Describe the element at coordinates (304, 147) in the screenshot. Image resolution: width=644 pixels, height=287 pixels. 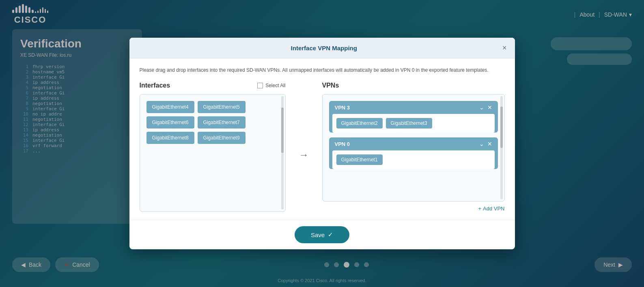
I see `arrow-section: →` at that location.